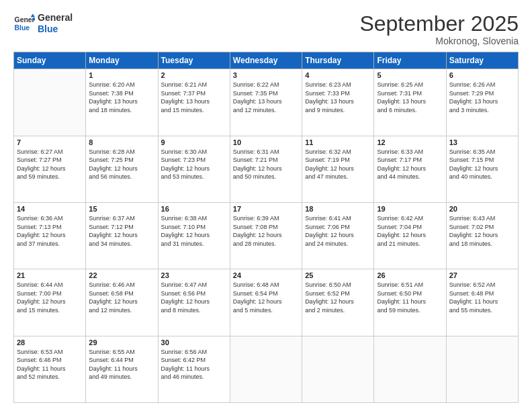 This screenshot has height=411, width=532. What do you see at coordinates (410, 302) in the screenshot?
I see `day-cell: 26Sunrise: 6:51 AM Sunset: 6:50 PM Dayli…` at bounding box center [410, 302].